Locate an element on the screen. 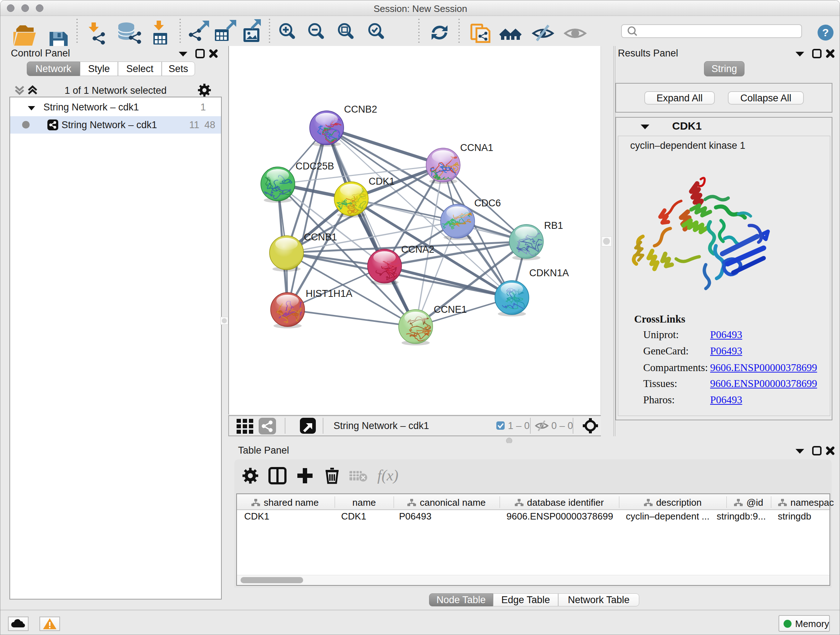  svg-text: CCNA1 is located at coordinates (477, 147).